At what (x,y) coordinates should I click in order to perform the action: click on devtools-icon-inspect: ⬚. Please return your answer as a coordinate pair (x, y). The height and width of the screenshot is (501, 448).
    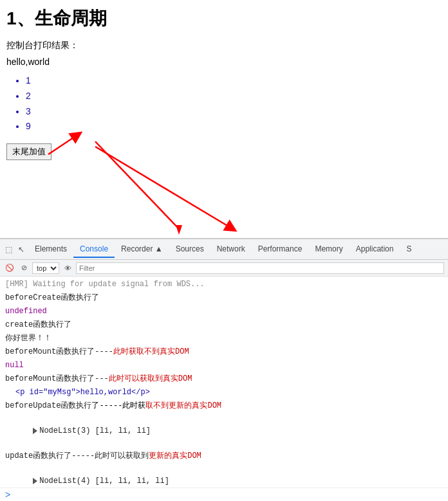
    Looking at the image, I should click on (8, 250).